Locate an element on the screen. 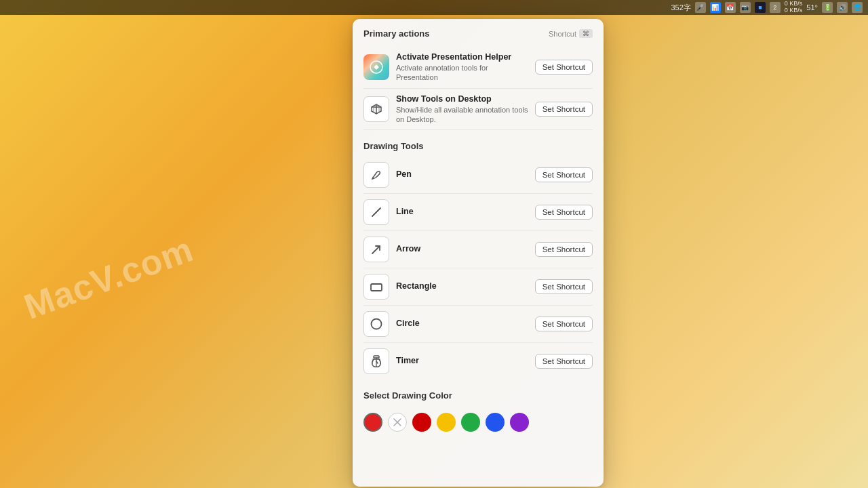 Image resolution: width=868 pixels, height=488 pixels. menubar-network: 0 KB/s0 KB/s is located at coordinates (793, 7).